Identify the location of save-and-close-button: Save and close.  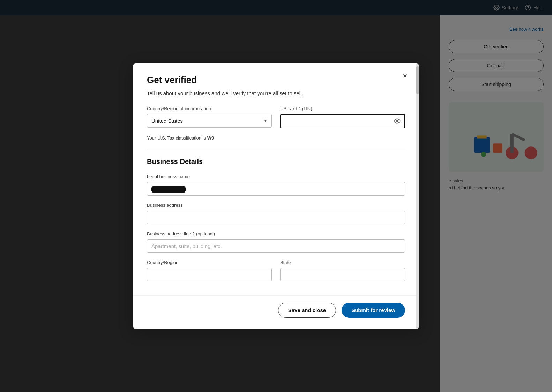
(307, 310).